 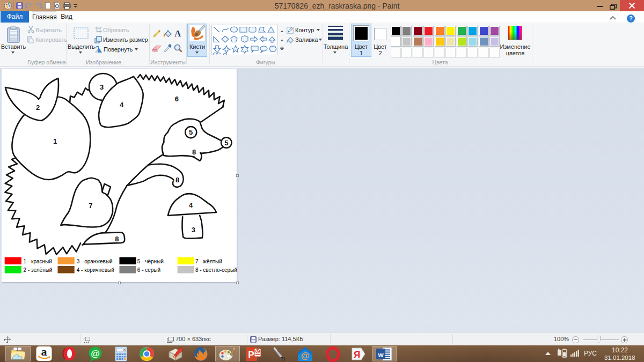 What do you see at coordinates (209, 262) in the screenshot?
I see `svg-text: 7 - жёлтый` at bounding box center [209, 262].